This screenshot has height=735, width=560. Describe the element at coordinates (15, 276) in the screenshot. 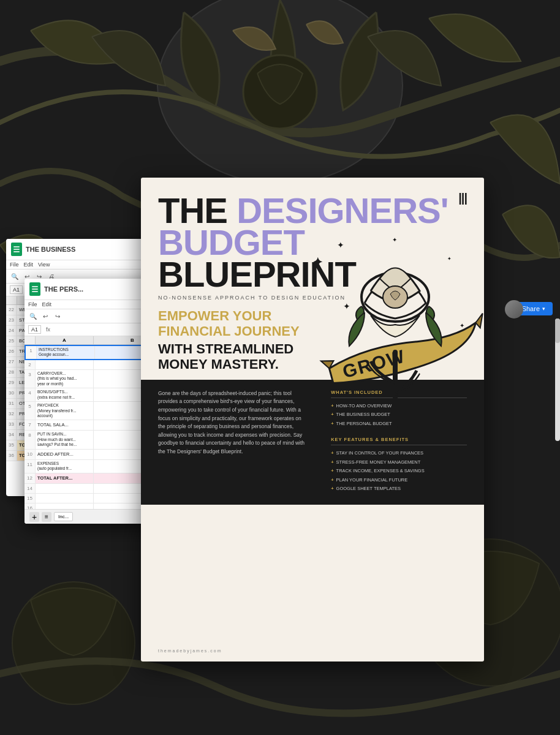

I see `zoom-btn: 🔍` at that location.